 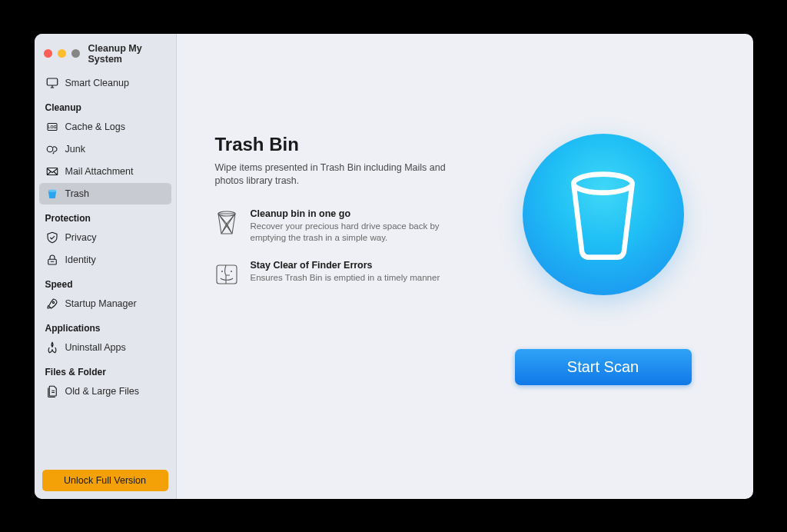 I want to click on section-header-cleanup: Cleanup, so click(x=105, y=105).